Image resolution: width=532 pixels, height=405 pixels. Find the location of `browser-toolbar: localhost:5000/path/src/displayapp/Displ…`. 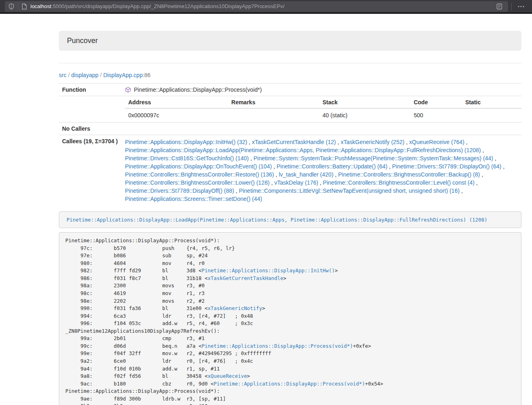

browser-toolbar: localhost:5000/path/src/displayapp/Displ… is located at coordinates (266, 7).